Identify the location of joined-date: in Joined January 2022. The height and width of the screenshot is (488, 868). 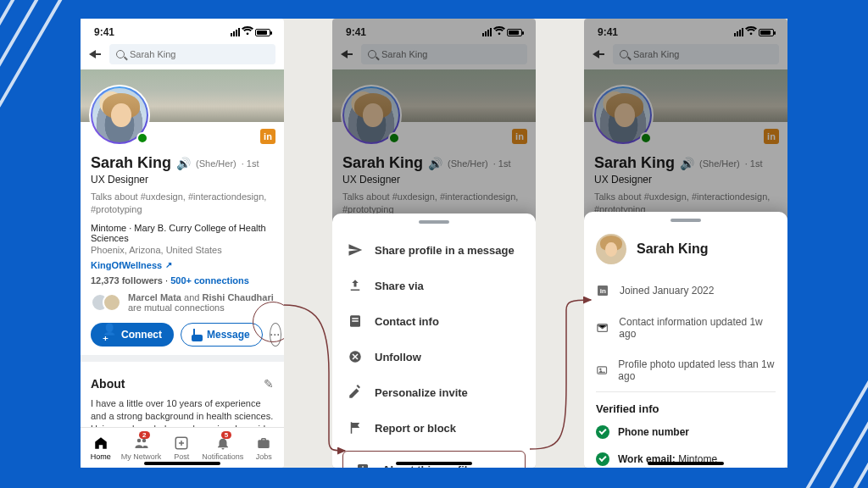
(686, 291).